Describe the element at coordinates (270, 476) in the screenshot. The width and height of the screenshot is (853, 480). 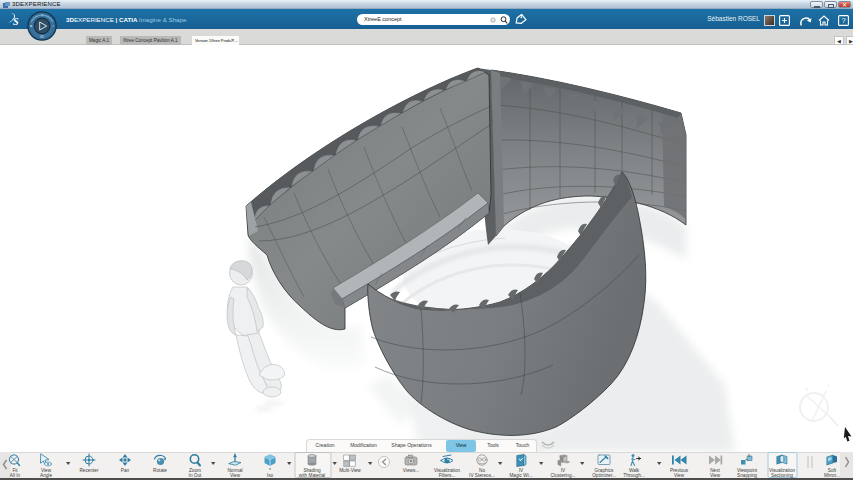
I see `svg-text: Iso` at that location.